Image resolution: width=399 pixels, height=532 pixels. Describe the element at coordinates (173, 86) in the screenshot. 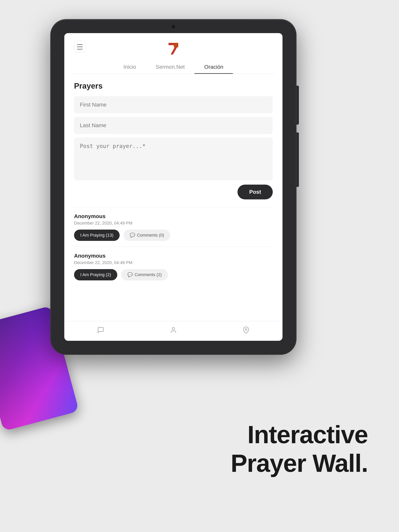

I see `prayers-title: Prayers` at that location.